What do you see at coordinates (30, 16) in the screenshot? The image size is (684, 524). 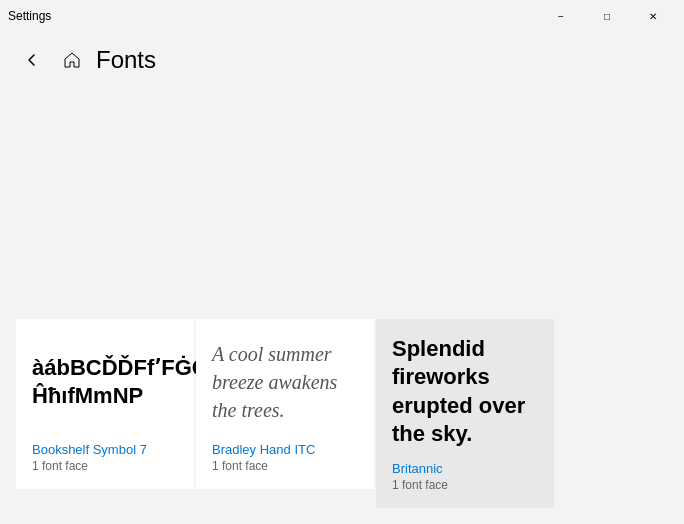 I see `title-bar-title: Settings` at bounding box center [30, 16].